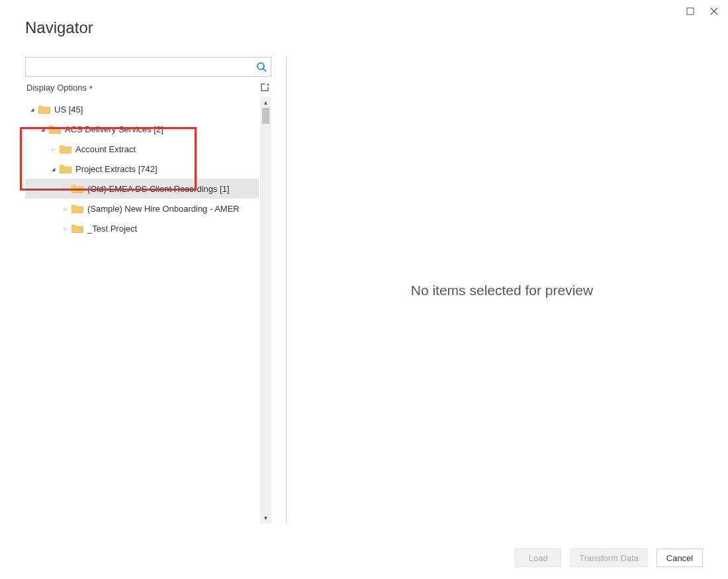  What do you see at coordinates (702, 11) in the screenshot?
I see `window-controls` at bounding box center [702, 11].